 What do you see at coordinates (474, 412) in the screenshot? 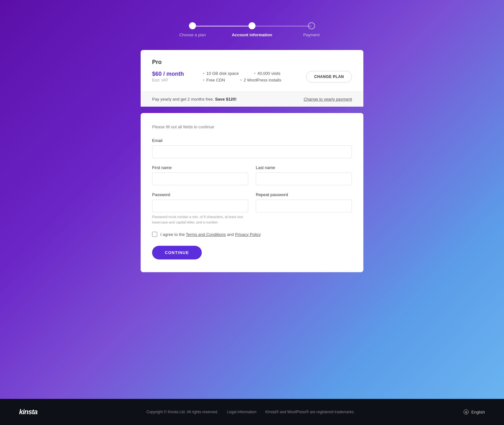
I see `footer-right: ⊕ English` at bounding box center [474, 412].